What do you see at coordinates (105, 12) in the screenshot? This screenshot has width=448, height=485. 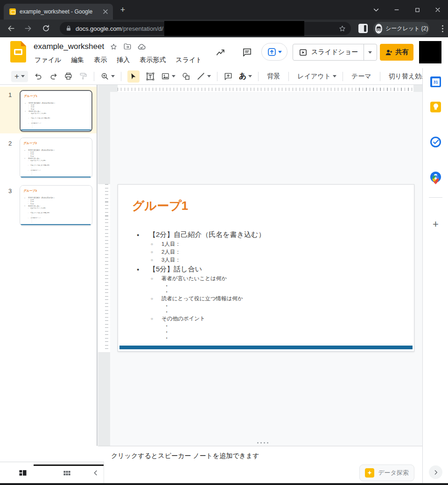 I see `tab-close-icon` at bounding box center [105, 12].